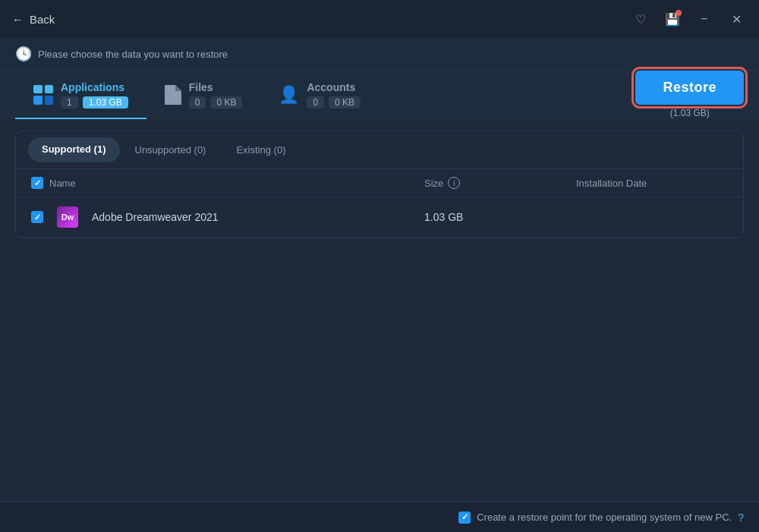 The image size is (759, 532). What do you see at coordinates (434, 184) in the screenshot?
I see `col-size-label: Size` at bounding box center [434, 184].